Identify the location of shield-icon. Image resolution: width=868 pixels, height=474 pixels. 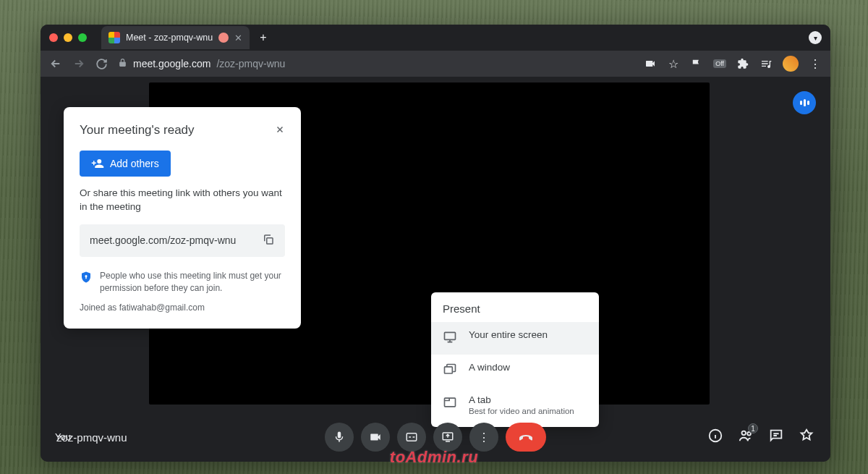
(86, 277).